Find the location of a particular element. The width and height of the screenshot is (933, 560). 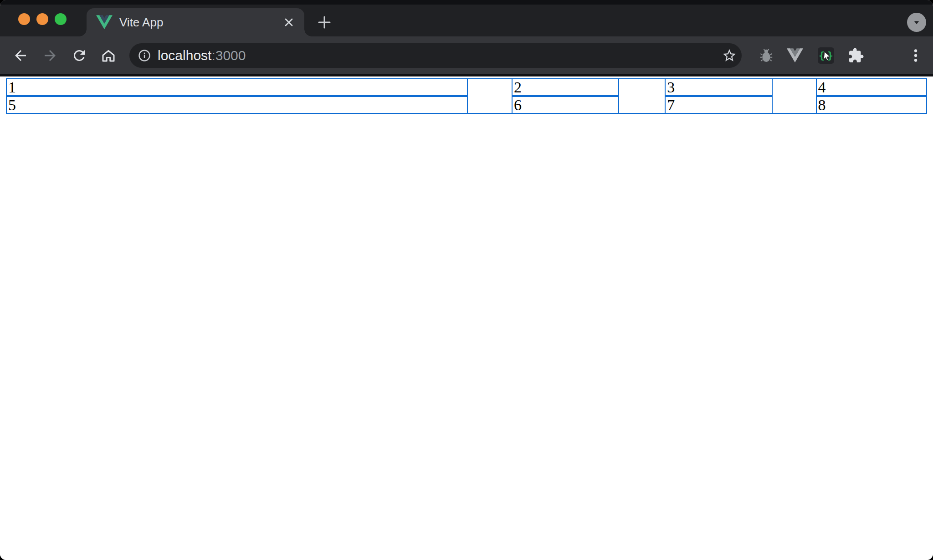

url-host: localhost is located at coordinates (185, 56).